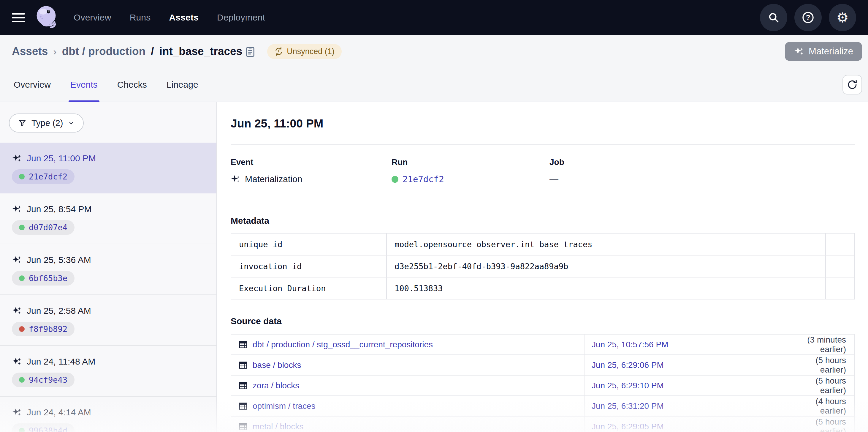 This screenshot has width=868, height=432. Describe the element at coordinates (305, 51) in the screenshot. I see `unsynced-badge: Unsynced (1)` at that location.